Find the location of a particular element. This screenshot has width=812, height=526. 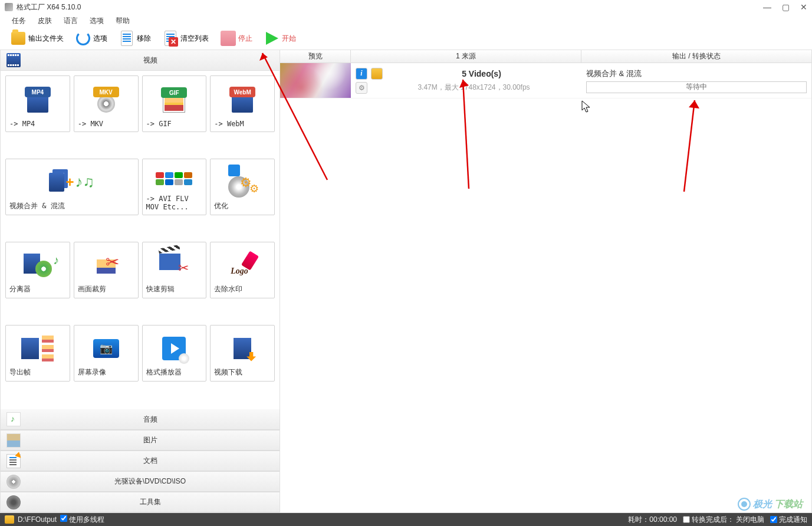

start-button: 开始 is located at coordinates (280, 38).